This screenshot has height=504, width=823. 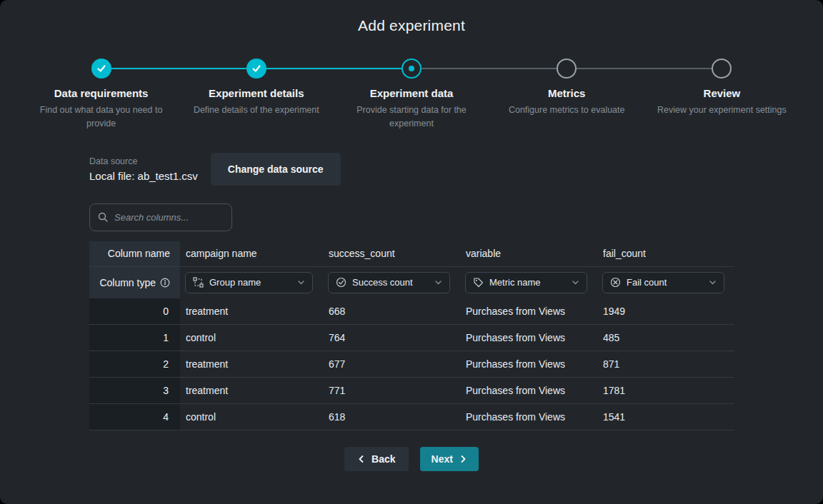 I want to click on row-index: 2, so click(x=134, y=364).